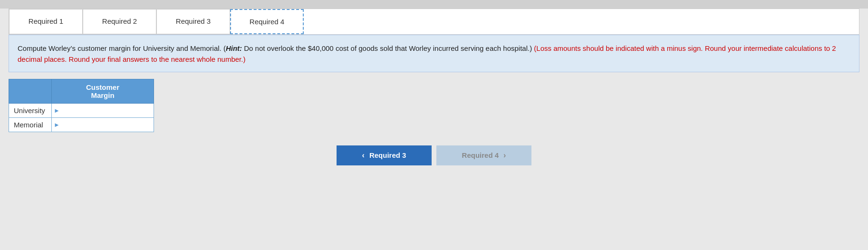 The width and height of the screenshot is (868, 250). What do you see at coordinates (103, 125) in the screenshot?
I see `input-cell-memorial: ►` at bounding box center [103, 125].